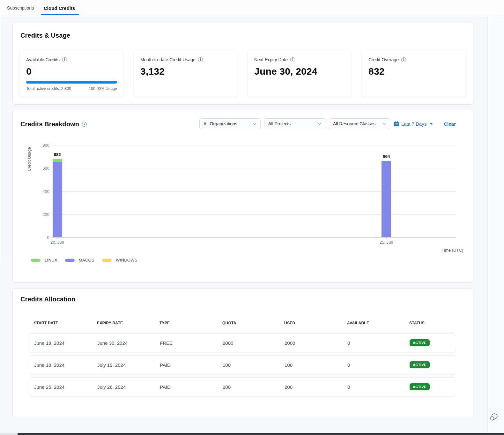 This screenshot has height=435, width=504. I want to click on tab-bar: Subscriptions Cloud Credits, so click(252, 8).